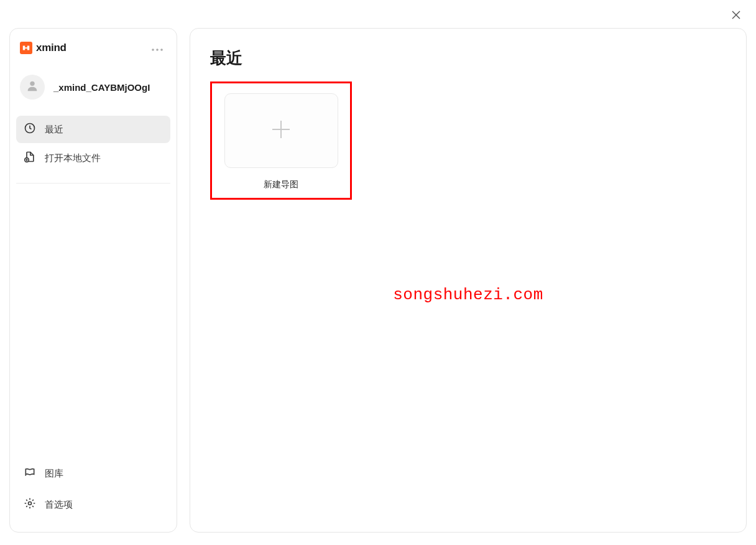 This screenshot has height=545, width=756. What do you see at coordinates (30, 505) in the screenshot?
I see `gear-icon` at bounding box center [30, 505].